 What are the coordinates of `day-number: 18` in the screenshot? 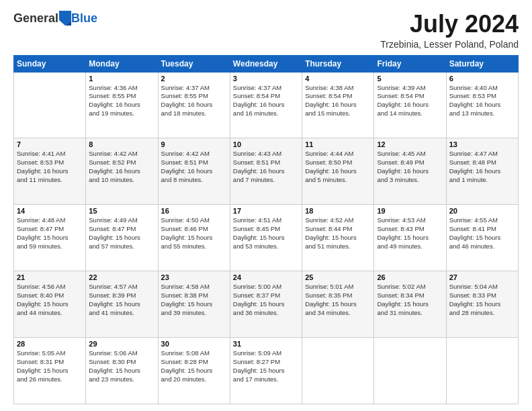 It's located at (338, 211).